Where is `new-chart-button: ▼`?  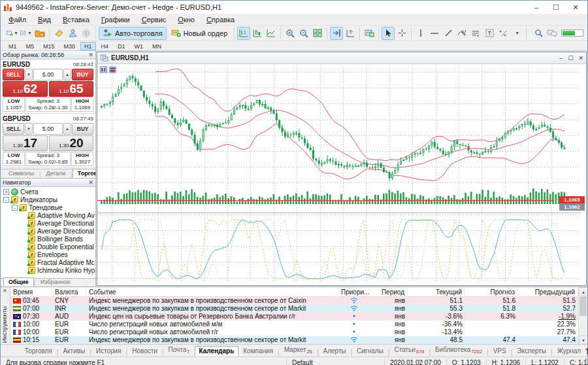 new-chart-button: ▼ is located at coordinates (12, 33).